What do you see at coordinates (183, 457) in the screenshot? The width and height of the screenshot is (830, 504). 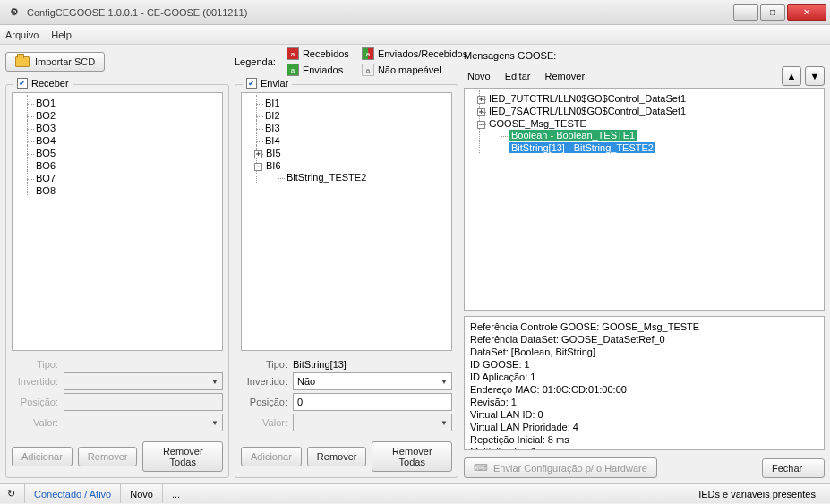 I see `recv-remove-all-button: Remover Todas` at bounding box center [183, 457].